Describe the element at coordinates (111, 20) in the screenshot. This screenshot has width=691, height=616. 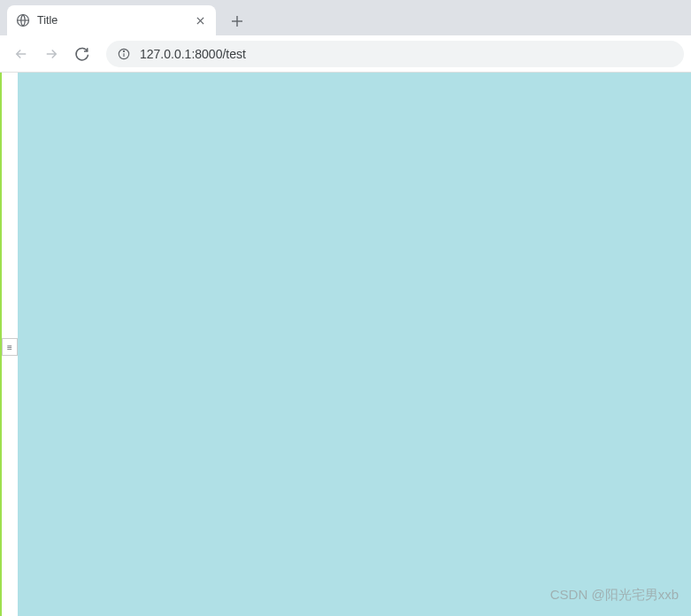
I see `tab-title: Title` at that location.